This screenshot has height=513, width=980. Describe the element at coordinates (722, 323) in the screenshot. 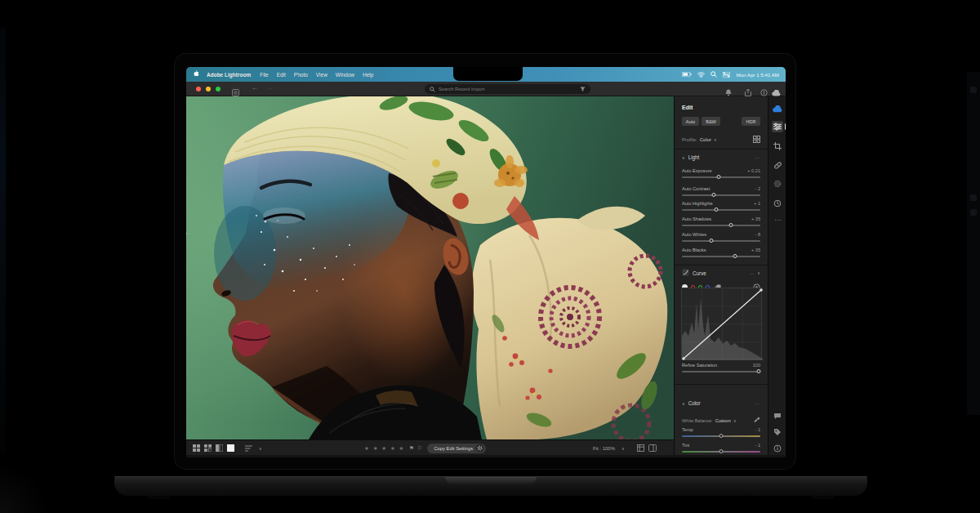

I see `tone-curve-graph` at that location.